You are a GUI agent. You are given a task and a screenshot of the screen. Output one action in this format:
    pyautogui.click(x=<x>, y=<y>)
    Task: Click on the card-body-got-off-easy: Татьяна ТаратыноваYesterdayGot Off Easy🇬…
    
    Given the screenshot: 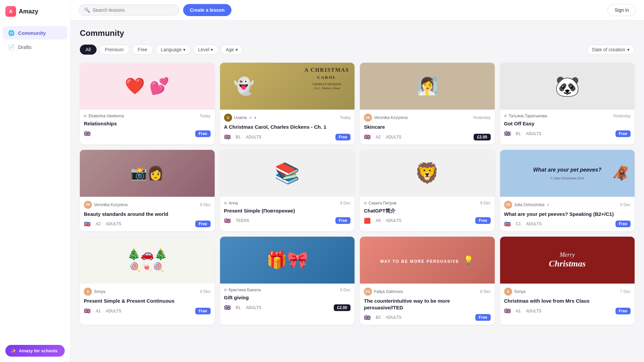 What is the action you would take?
    pyautogui.click(x=568, y=125)
    